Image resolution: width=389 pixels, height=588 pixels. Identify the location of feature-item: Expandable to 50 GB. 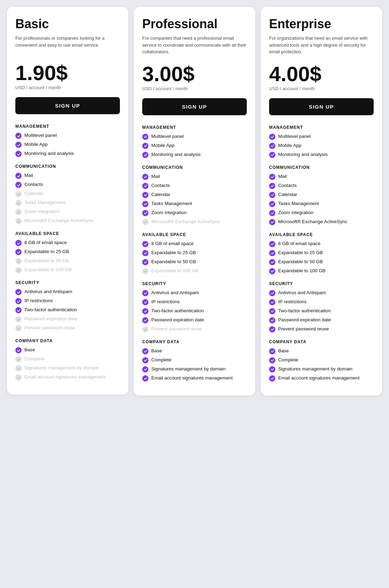
(194, 262).